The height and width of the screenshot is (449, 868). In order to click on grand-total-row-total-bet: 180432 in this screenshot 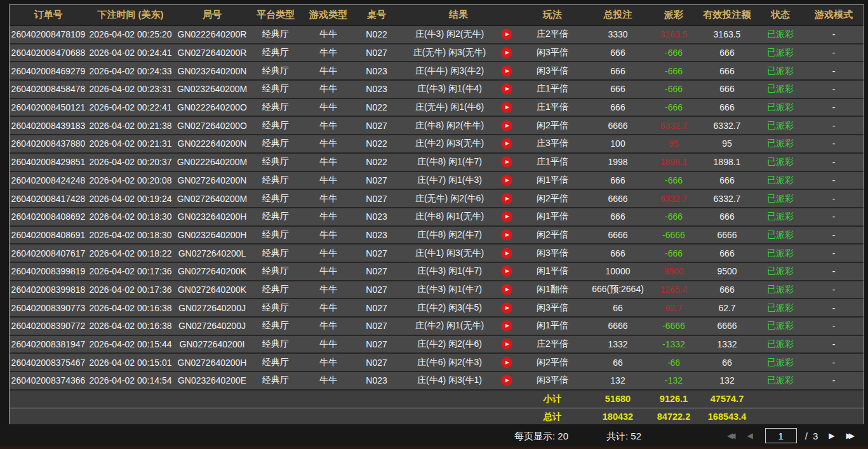, I will do `click(618, 417)`.